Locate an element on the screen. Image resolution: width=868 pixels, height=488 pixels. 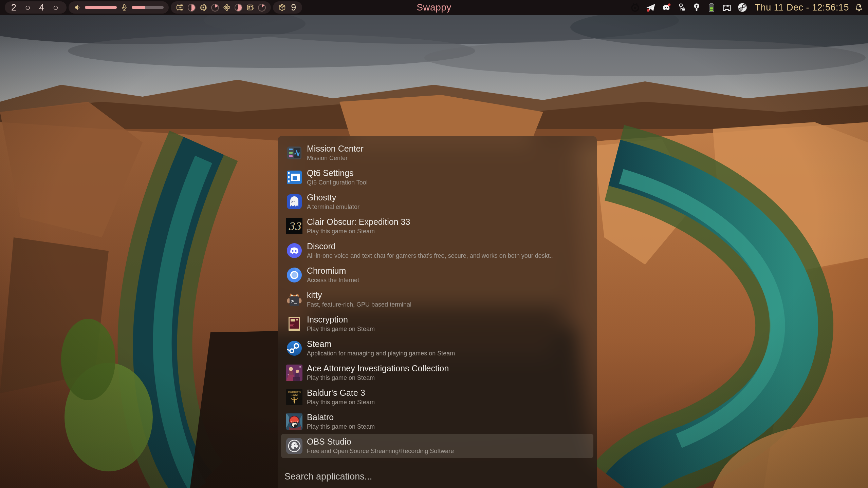
mic-slider is located at coordinates (148, 7).